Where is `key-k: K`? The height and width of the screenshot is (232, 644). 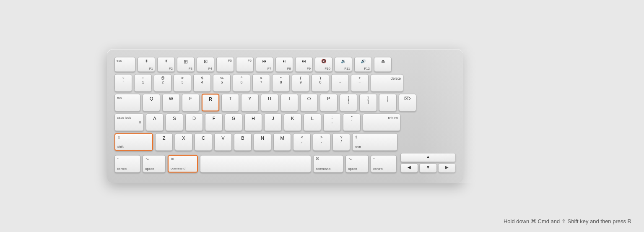
key-k: K is located at coordinates (293, 122).